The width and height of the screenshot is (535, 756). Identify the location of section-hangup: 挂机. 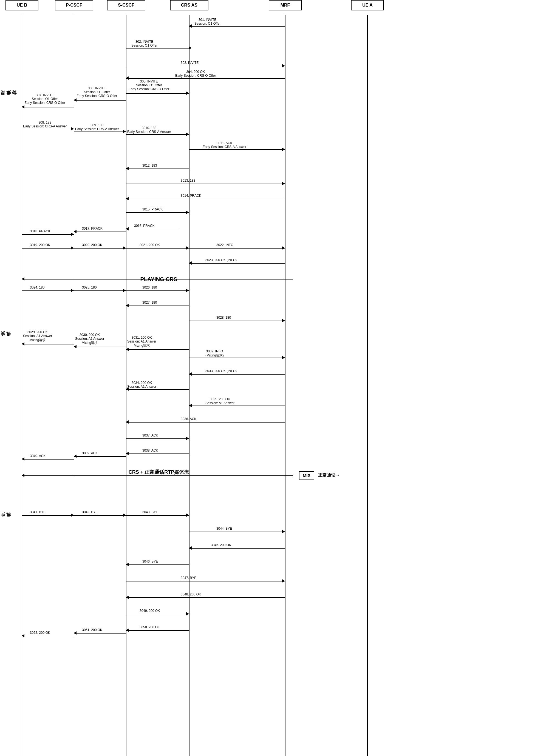
(6, 521).